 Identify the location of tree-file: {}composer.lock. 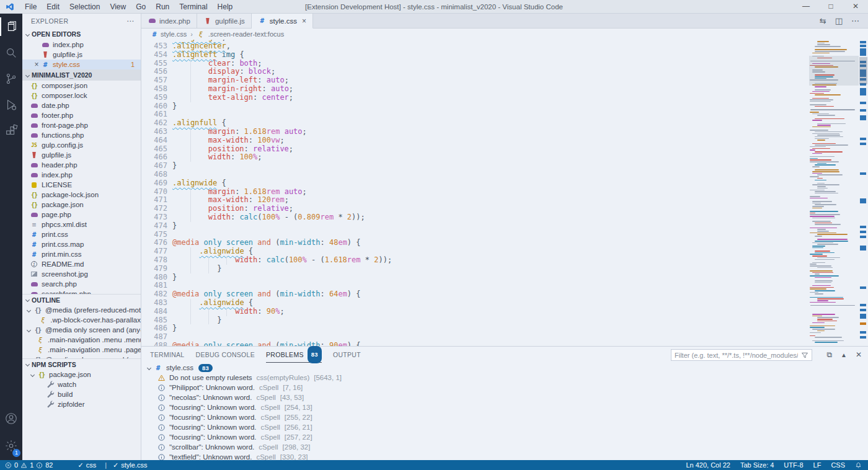
(82, 95).